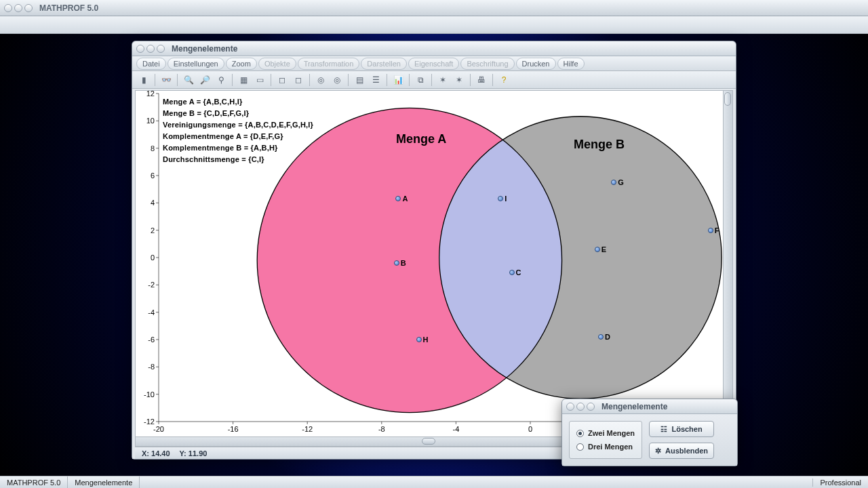 The image size is (868, 488). I want to click on y-tick-label: 0, so click(146, 258).